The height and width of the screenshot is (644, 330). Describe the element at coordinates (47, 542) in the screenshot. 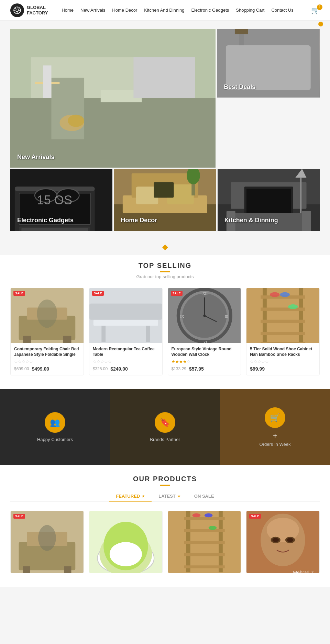

I see `our-product-1: SALE` at that location.